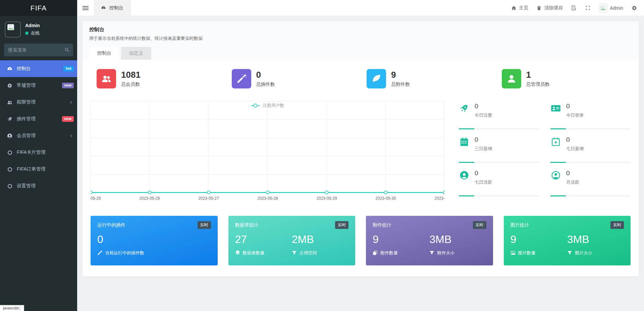  I want to click on tab-custom: 自定义, so click(136, 53).